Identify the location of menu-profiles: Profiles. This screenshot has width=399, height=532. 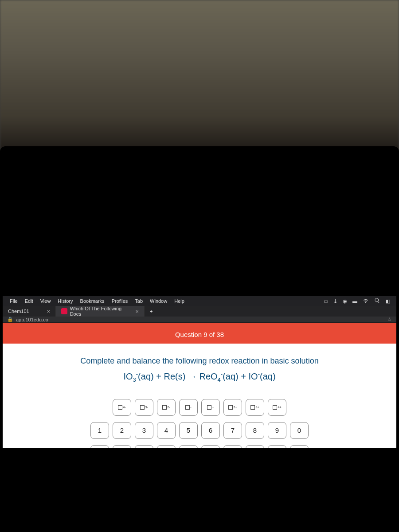
(120, 301).